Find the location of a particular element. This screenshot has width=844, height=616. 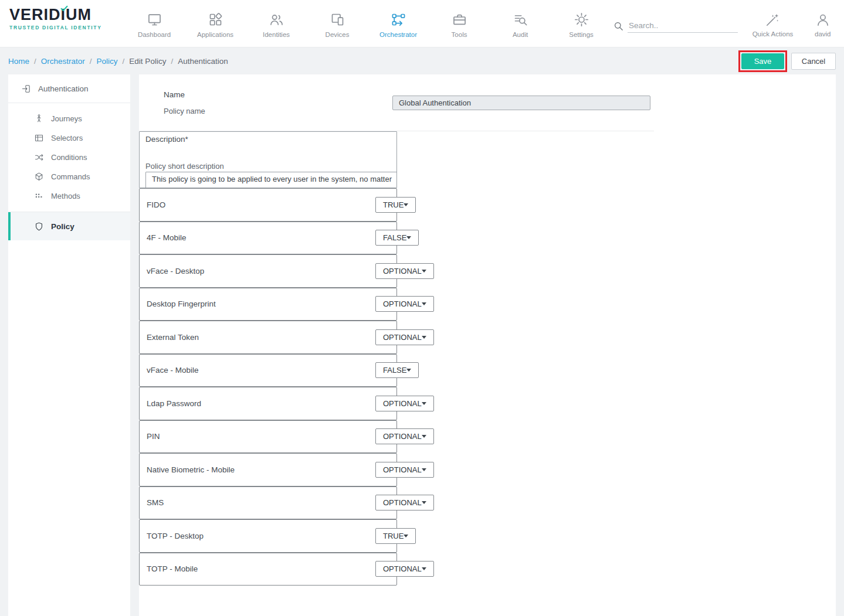

nav-item-dashboard: Dashboard is located at coordinates (154, 23).